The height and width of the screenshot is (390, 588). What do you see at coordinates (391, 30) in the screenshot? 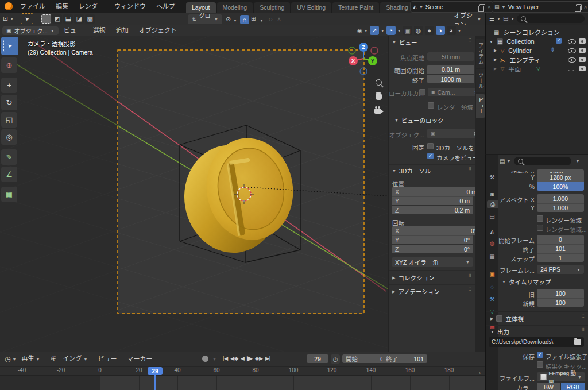
I see `overlays-toggle-icon: ◔` at bounding box center [391, 30].